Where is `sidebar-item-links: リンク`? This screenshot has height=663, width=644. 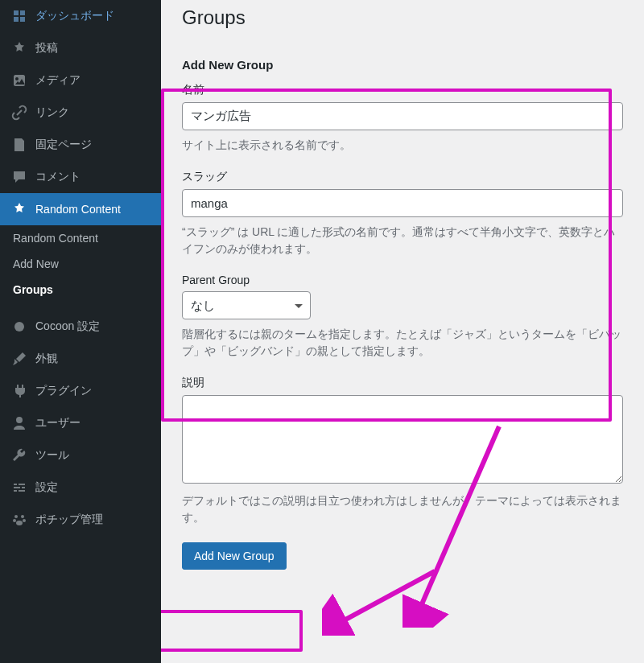 sidebar-item-links: リンク is located at coordinates (80, 113).